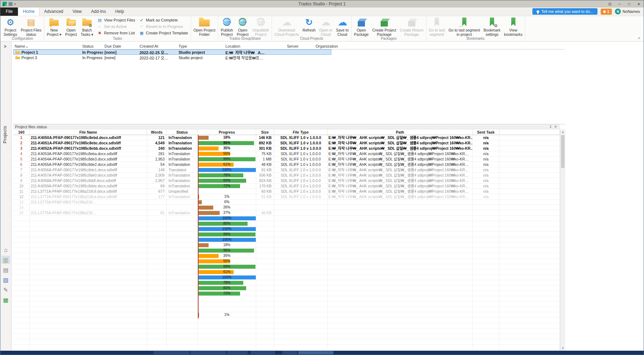 This screenshot has width=644, height=355. What do you see at coordinates (10, 27) in the screenshot?
I see `project-settings-button: ProjectSettings` at bounding box center [10, 27].